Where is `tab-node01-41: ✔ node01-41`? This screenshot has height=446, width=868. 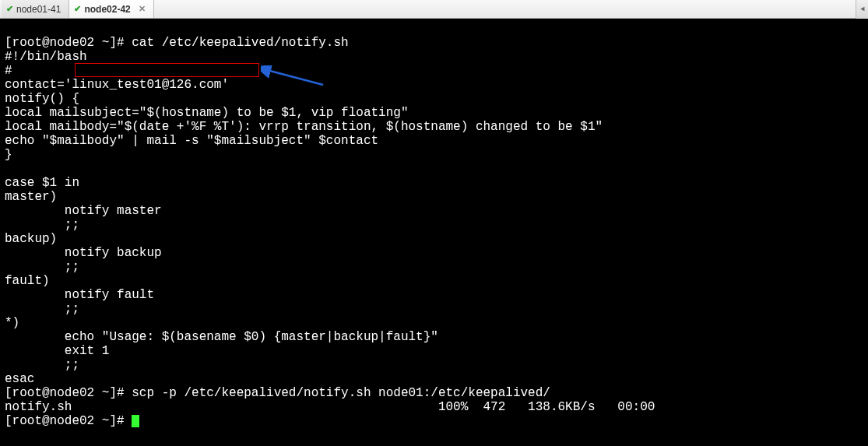
tab-node01-41: ✔ node01-41 is located at coordinates (36, 9).